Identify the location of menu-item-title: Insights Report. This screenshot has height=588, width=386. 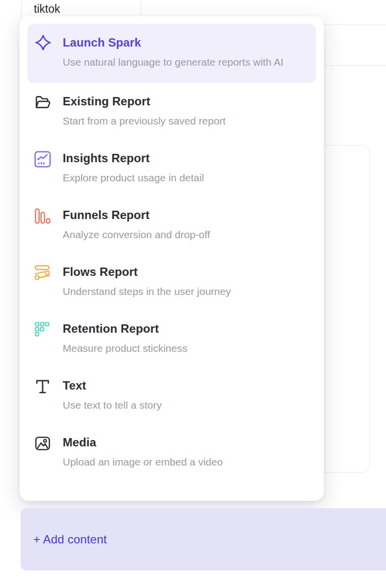
(185, 158).